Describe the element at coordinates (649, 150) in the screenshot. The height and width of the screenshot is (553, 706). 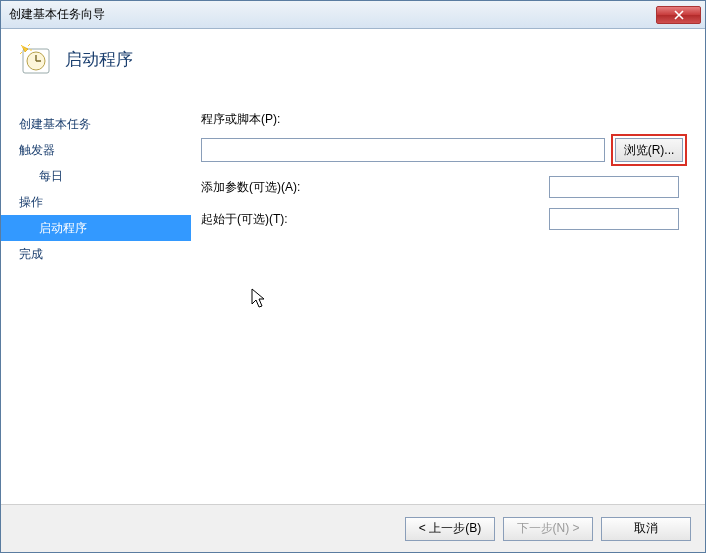
I see `browse-highlight: 浏览(R)...` at that location.